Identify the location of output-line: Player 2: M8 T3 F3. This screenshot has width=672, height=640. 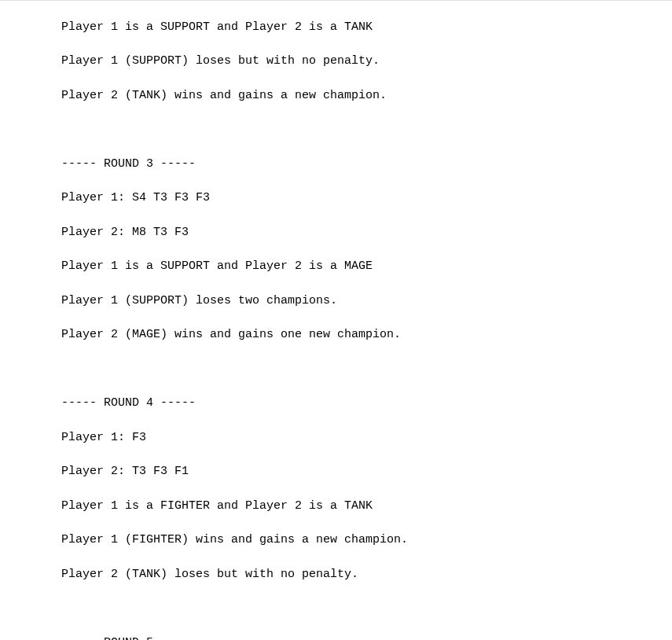
(366, 233).